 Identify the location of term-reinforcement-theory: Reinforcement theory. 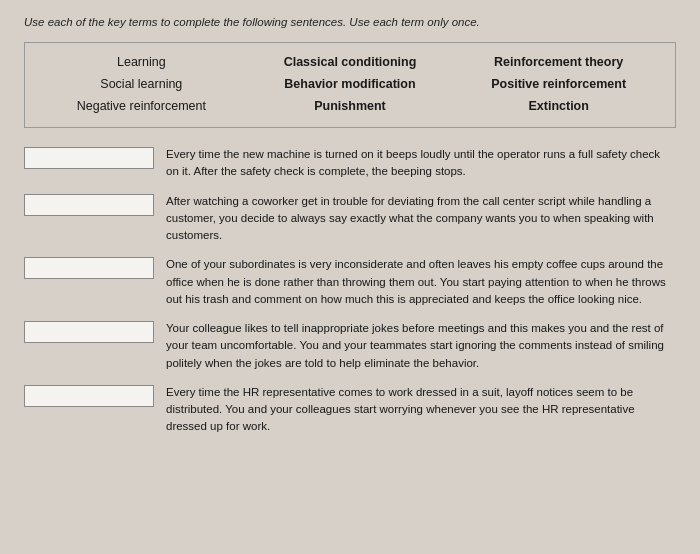
(558, 62).